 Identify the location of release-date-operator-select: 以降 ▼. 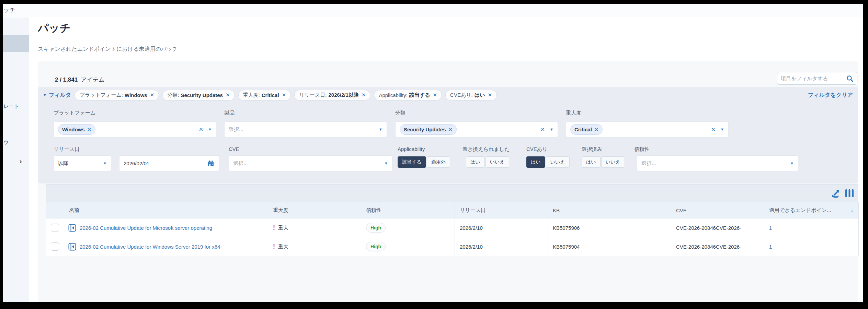
(82, 163).